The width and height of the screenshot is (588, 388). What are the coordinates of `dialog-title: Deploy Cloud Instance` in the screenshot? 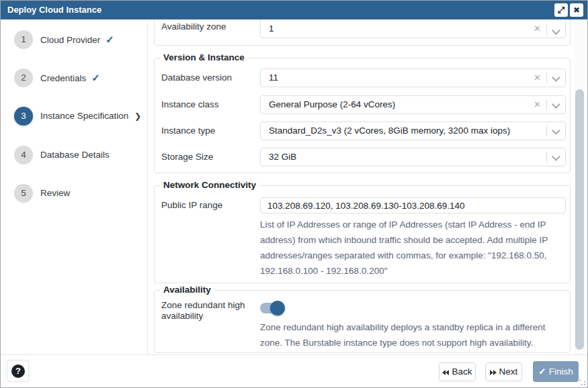 It's located at (294, 10).